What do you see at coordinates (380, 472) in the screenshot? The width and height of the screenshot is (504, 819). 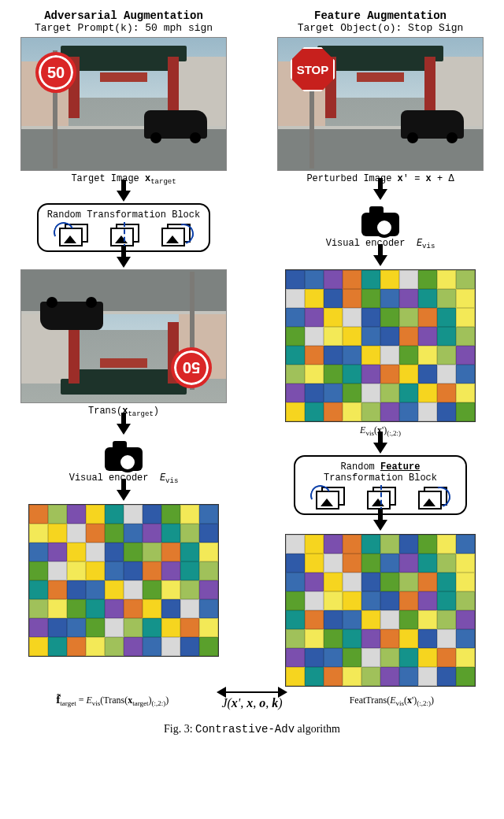 I see `block-title: Random Feature Transformation Block` at bounding box center [380, 472].